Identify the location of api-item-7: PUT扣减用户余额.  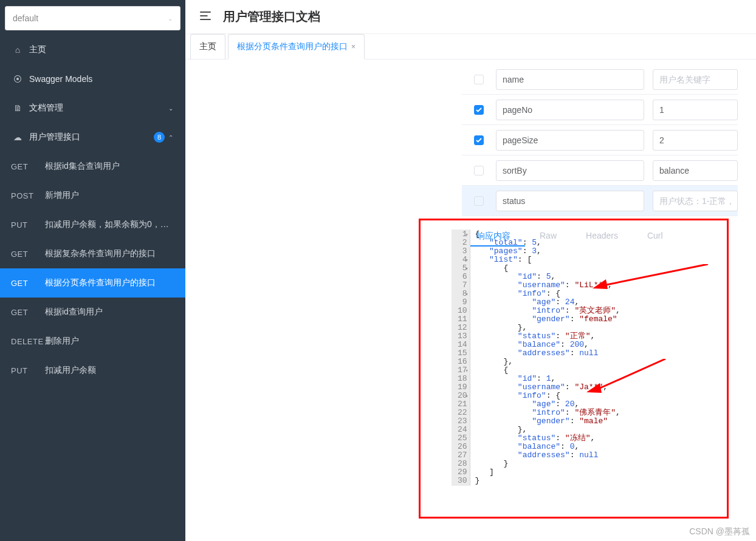
(92, 370).